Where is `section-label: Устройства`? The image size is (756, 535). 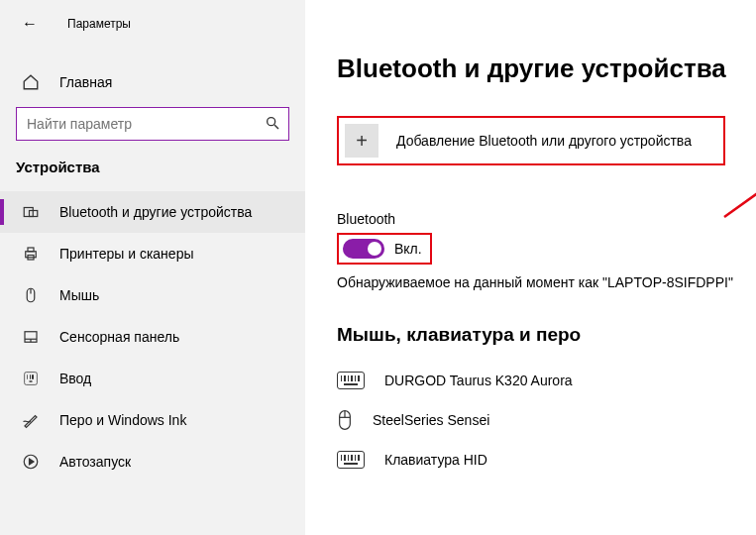 section-label: Устройства is located at coordinates (153, 174).